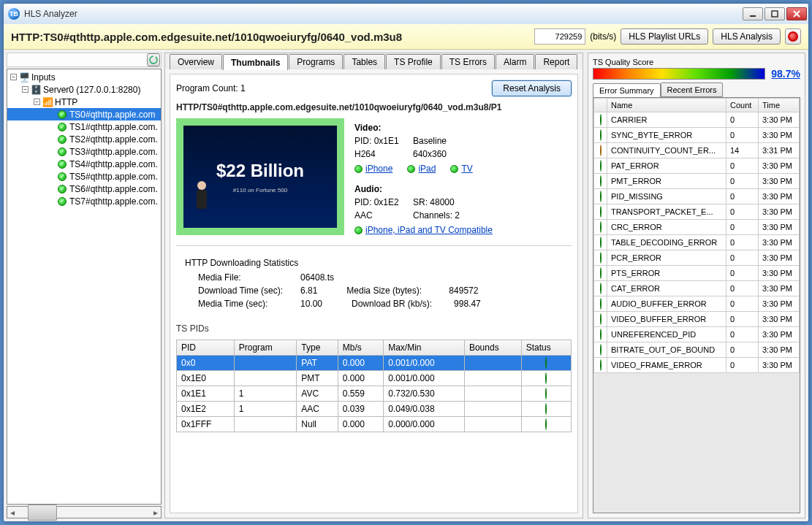 The height and width of the screenshot is (525, 812). Describe the element at coordinates (260, 177) in the screenshot. I see `video-thumbnail: $22 Billion #110 on Fortune 500` at that location.